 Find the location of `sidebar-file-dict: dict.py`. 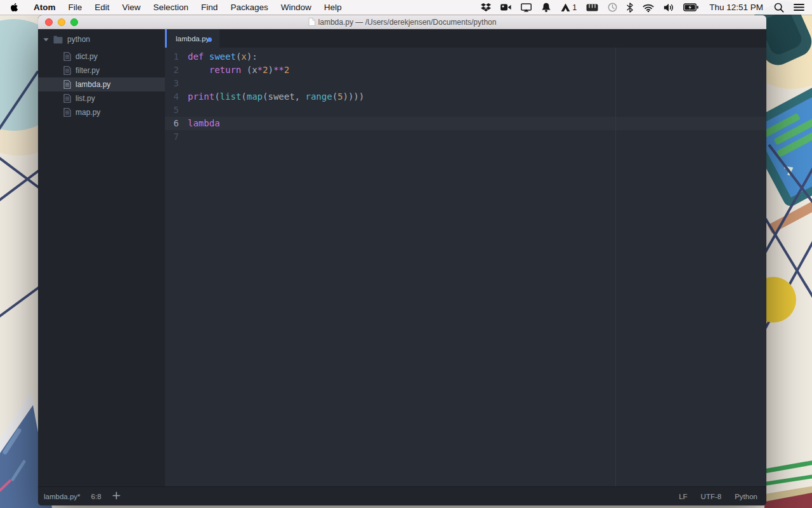

sidebar-file-dict: dict.py is located at coordinates (102, 57).